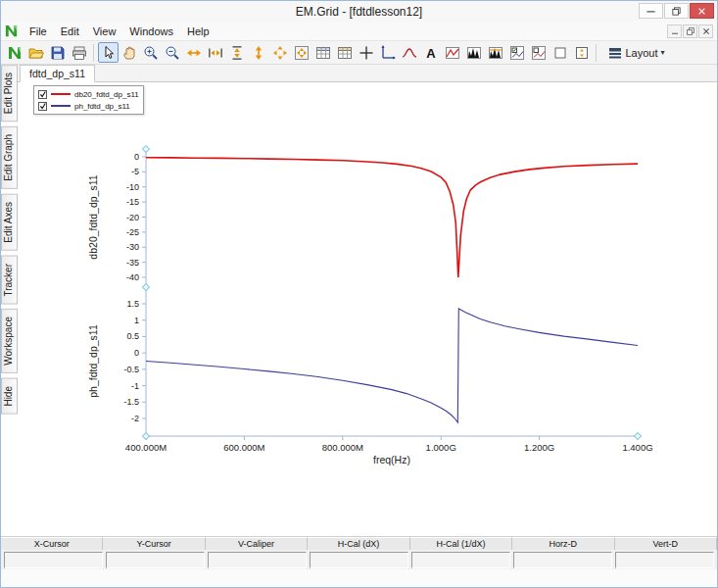 This screenshot has height=588, width=718. Describe the element at coordinates (129, 53) in the screenshot. I see `pan-button` at that location.